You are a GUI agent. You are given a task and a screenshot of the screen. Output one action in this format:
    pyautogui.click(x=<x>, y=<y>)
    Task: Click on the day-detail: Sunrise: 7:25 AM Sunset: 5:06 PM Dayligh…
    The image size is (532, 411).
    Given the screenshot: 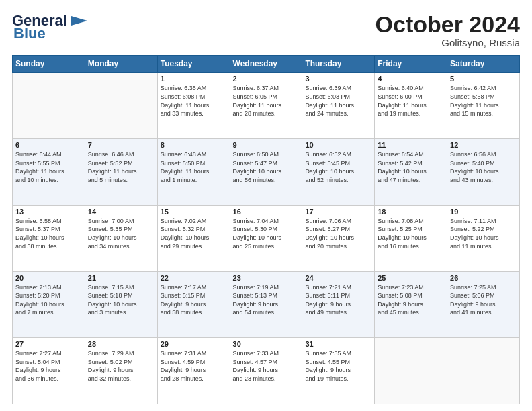 What is the action you would take?
    pyautogui.click(x=484, y=300)
    